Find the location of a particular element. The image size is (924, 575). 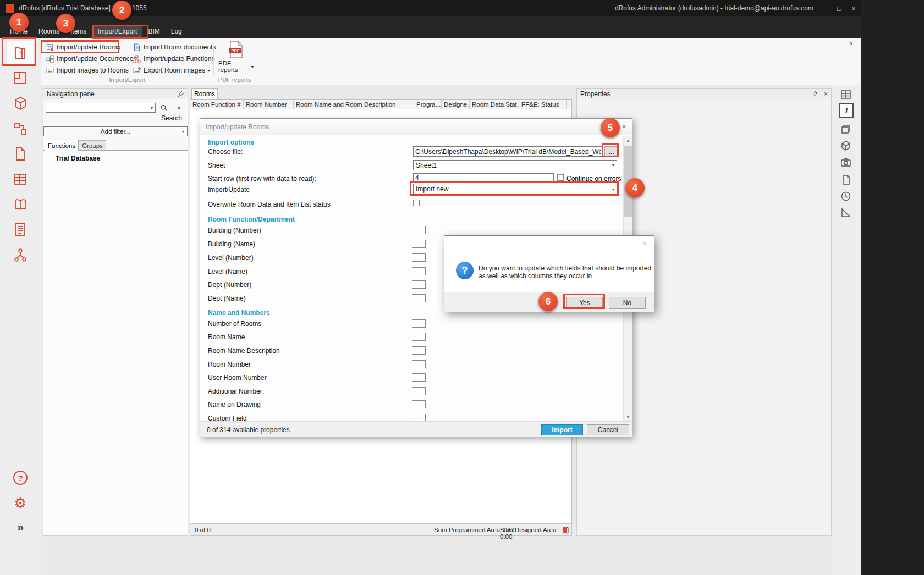

section-import-options: Import options is located at coordinates (231, 142).